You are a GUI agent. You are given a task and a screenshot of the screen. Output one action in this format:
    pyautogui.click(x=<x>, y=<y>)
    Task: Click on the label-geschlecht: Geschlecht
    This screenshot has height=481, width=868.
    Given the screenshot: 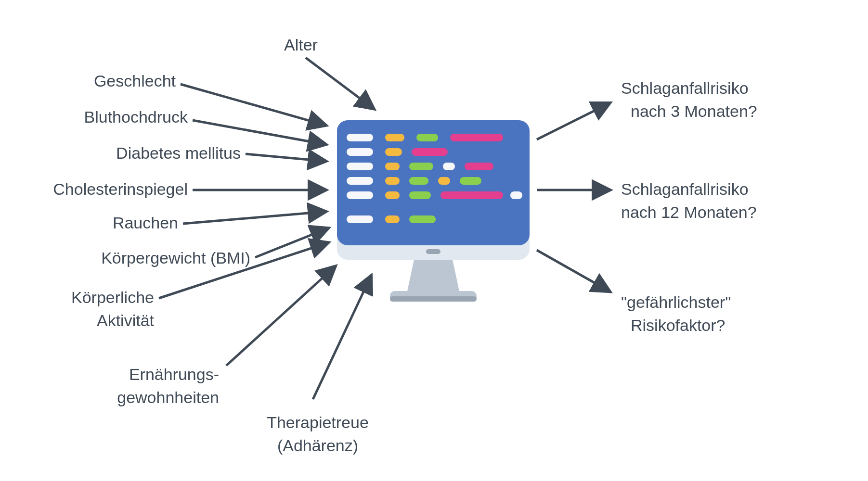 What is the action you would take?
    pyautogui.click(x=135, y=81)
    